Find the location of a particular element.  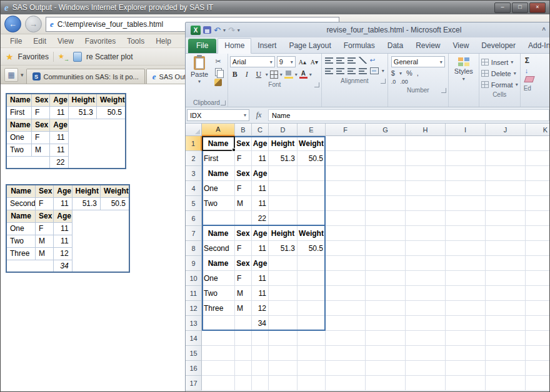

cell-G9 is located at coordinates (386, 263).